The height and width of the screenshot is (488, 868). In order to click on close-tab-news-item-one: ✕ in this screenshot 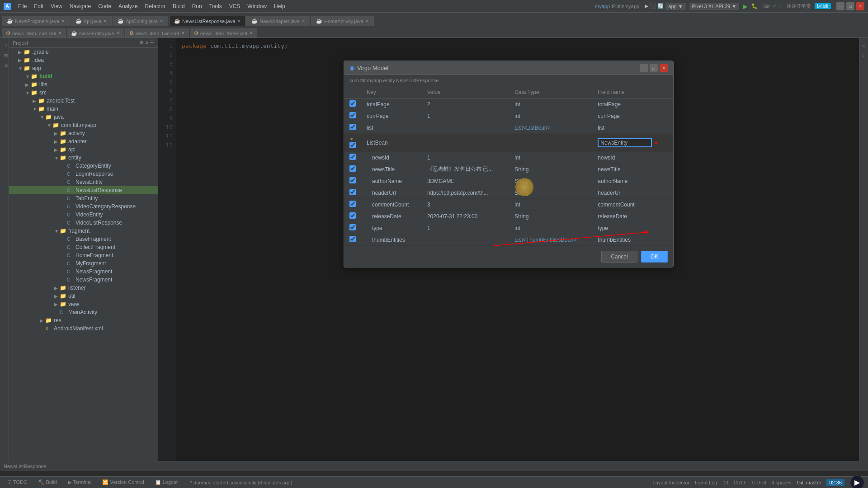, I will do `click(60, 33)`.